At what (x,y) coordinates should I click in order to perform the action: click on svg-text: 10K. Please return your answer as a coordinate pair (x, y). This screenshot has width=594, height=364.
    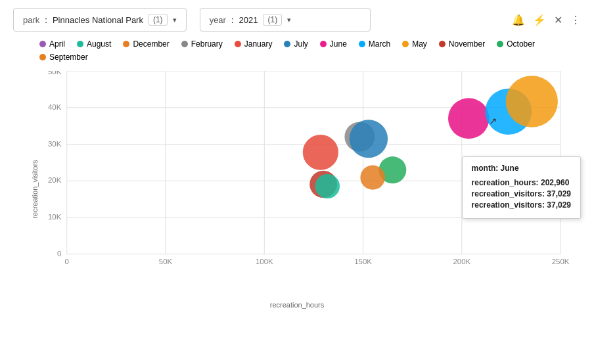
    Looking at the image, I should click on (55, 217).